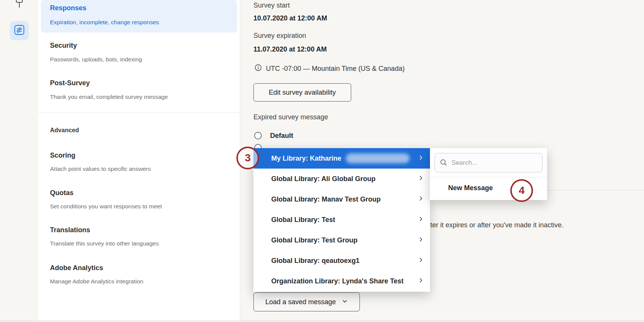  What do you see at coordinates (342, 261) in the screenshot?
I see `menu-item-qeautoexg1: Global Library: qeautoexg1` at bounding box center [342, 261].